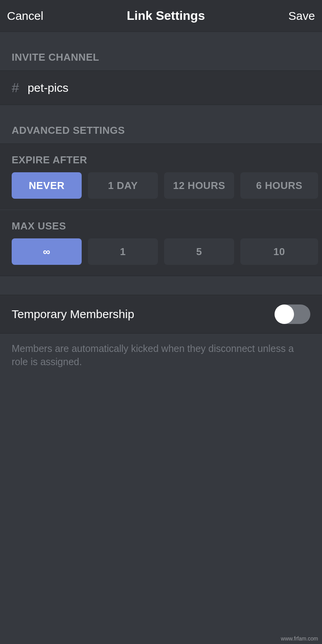 The width and height of the screenshot is (322, 644). Describe the element at coordinates (284, 314) in the screenshot. I see `toggle-knob` at that location.